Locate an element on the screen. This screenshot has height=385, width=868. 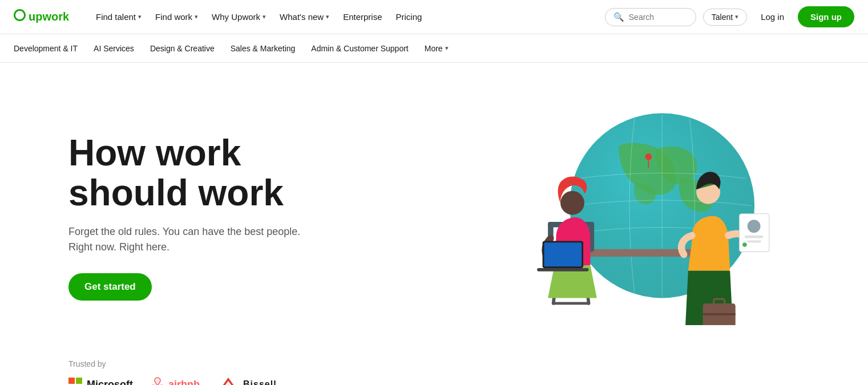
trusted-section: Trusted by Microsoft airbnb is located at coordinates (434, 372).